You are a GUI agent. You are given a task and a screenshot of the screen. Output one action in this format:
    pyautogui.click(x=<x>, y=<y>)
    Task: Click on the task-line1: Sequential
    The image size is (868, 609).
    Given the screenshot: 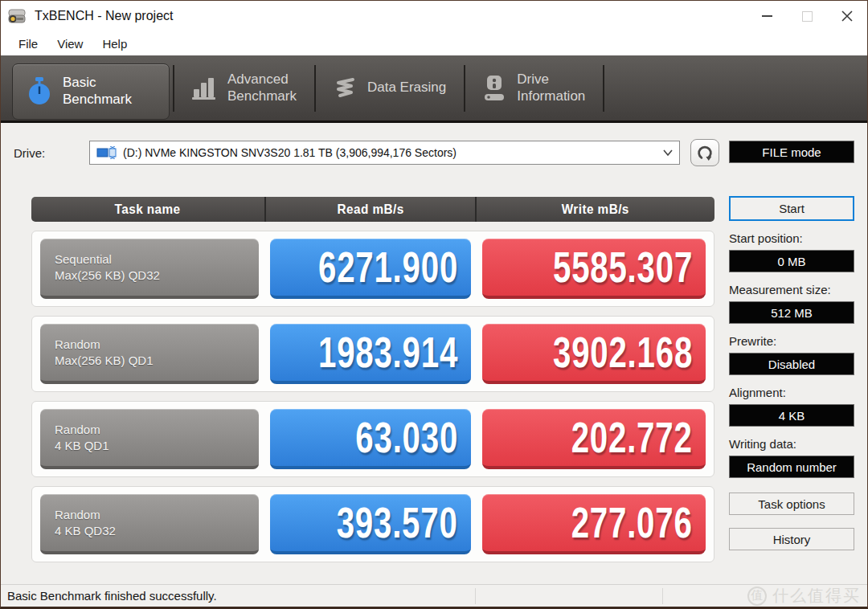 What is the action you would take?
    pyautogui.click(x=157, y=260)
    